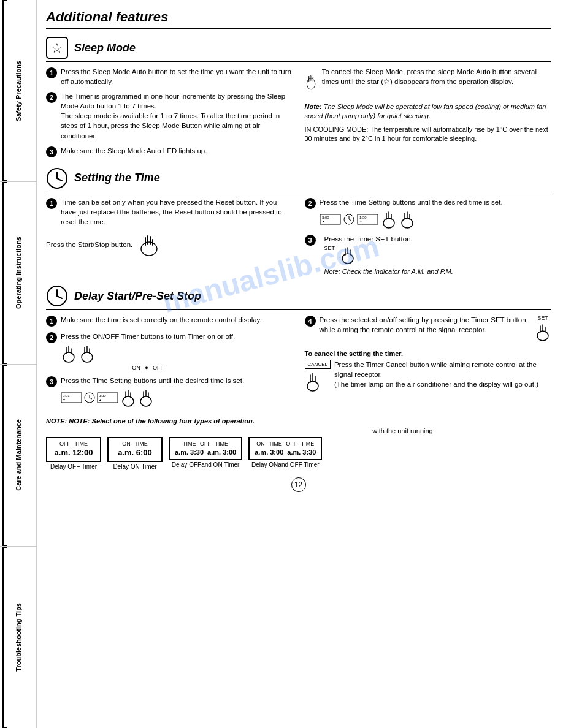 The image size is (563, 728). What do you see at coordinates (428, 115) in the screenshot?
I see `sleep-mode-right: To cancel the Sleep Mode, press the slee…` at bounding box center [428, 115].